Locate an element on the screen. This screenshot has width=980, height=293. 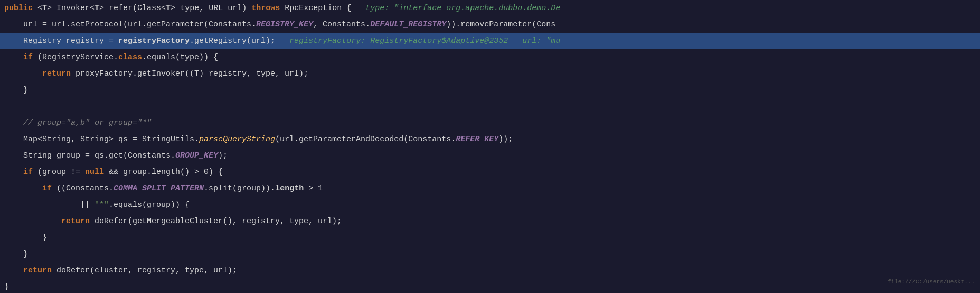
code-line-6: } is located at coordinates (490, 90).